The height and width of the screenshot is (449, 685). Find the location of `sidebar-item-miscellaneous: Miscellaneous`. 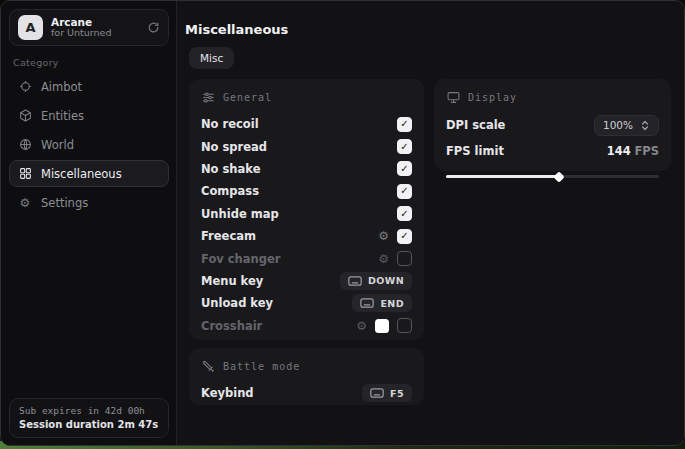

sidebar-item-miscellaneous: Miscellaneous is located at coordinates (89, 174).